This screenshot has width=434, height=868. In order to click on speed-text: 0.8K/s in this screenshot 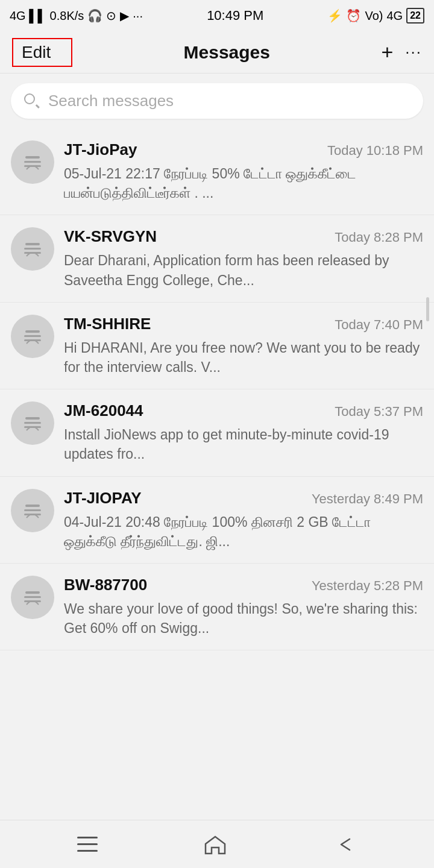, I will do `click(68, 16)`.